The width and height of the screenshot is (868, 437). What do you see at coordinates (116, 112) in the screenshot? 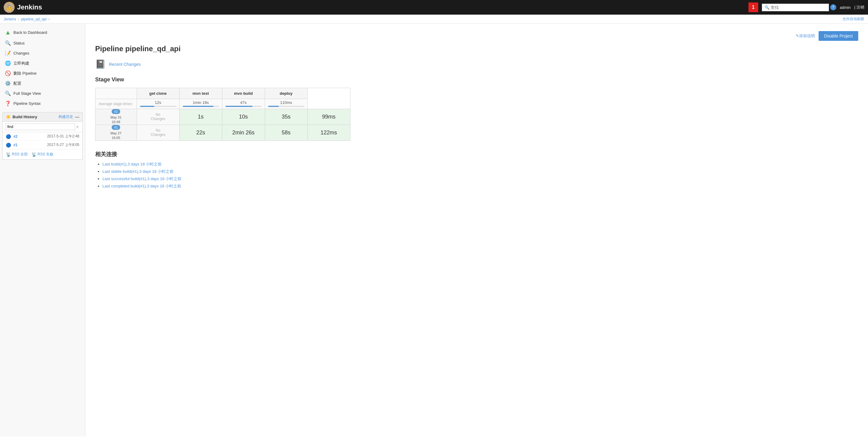
I see `build-2-badge: #2` at bounding box center [116, 112].